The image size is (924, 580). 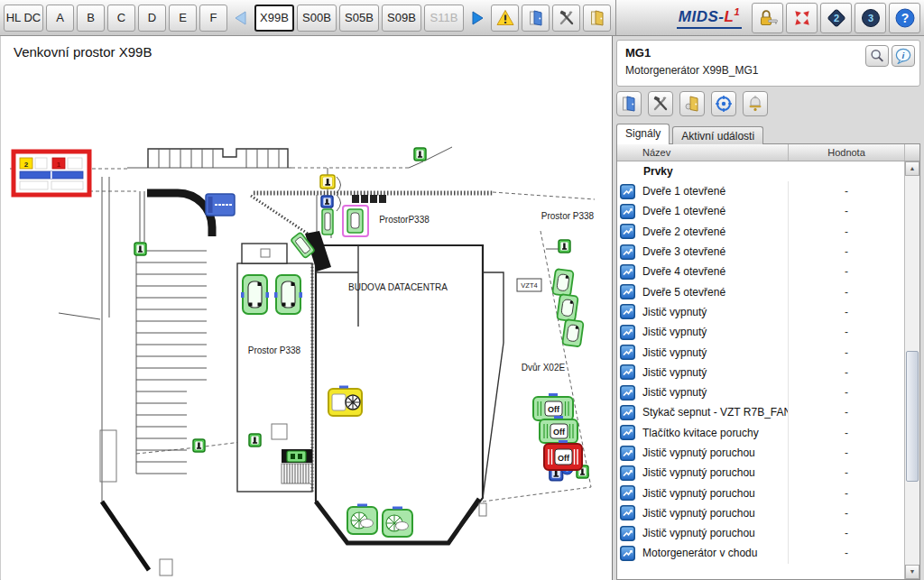 What do you see at coordinates (629, 104) in the screenshot?
I see `open-detail-button` at bounding box center [629, 104].